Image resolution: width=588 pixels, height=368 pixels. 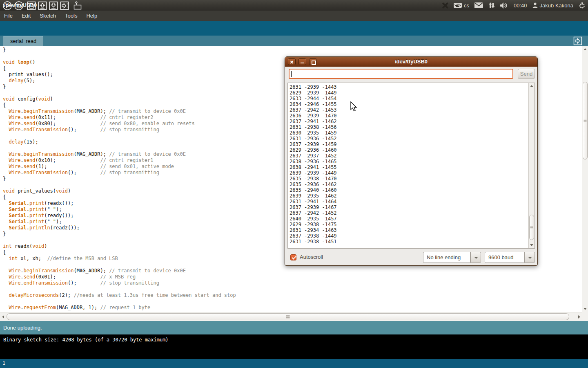 What do you see at coordinates (461, 6) in the screenshot?
I see `keyboard-layout-indicator: cs` at bounding box center [461, 6].